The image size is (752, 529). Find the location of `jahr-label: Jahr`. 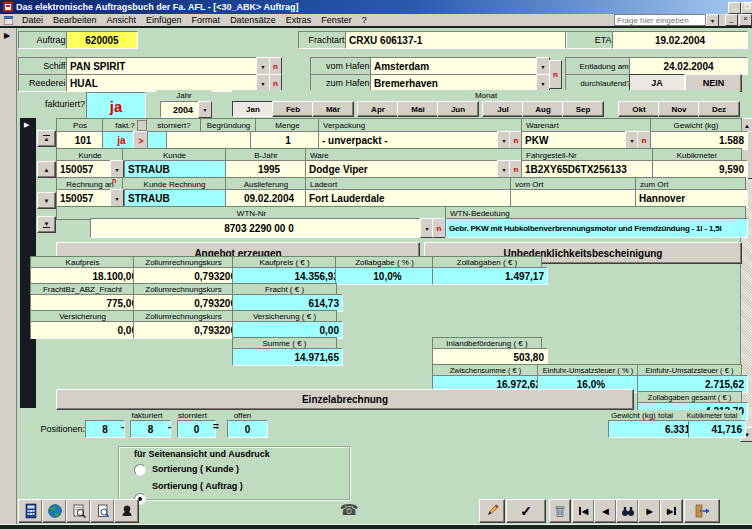

jahr-label: Jahr is located at coordinates (184, 96).